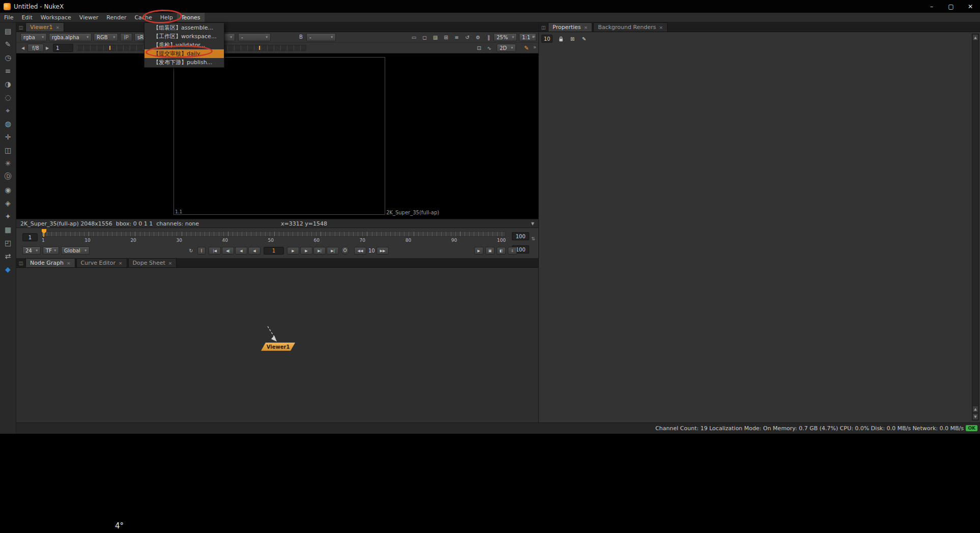  What do you see at coordinates (191, 17) in the screenshot?
I see `menu-teones: Teones` at bounding box center [191, 17].